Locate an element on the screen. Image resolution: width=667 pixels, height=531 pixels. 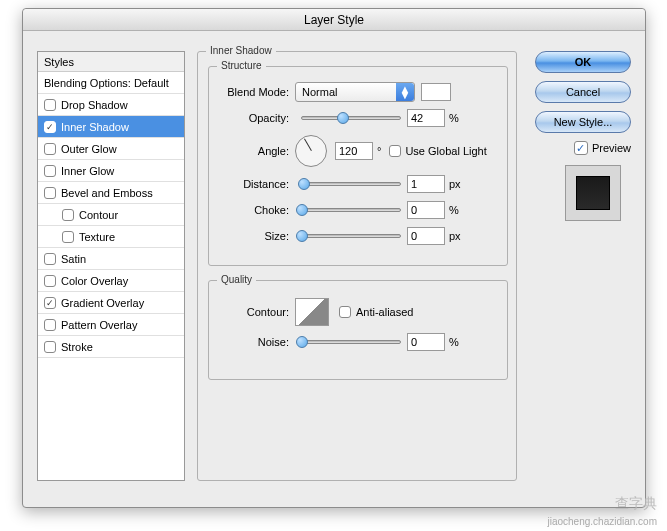
ok-button: OK is located at coordinates (583, 62).